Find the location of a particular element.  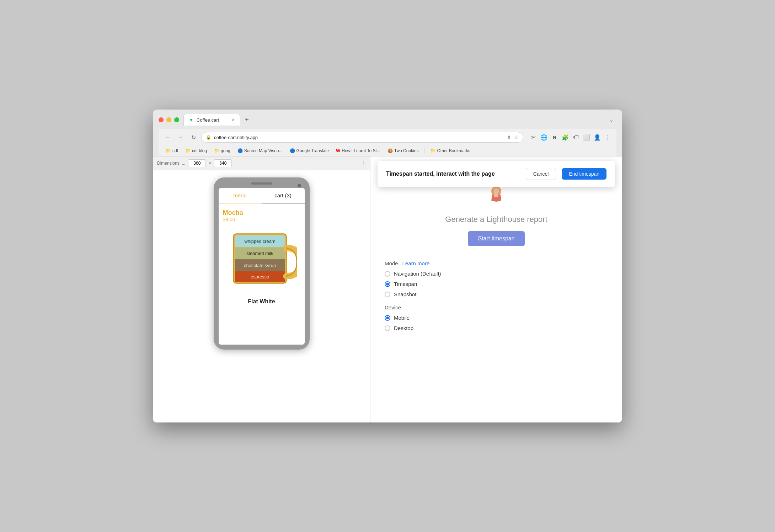

devtools-toolbar: Dimensions: ... × ⋮ is located at coordinates (262, 164).